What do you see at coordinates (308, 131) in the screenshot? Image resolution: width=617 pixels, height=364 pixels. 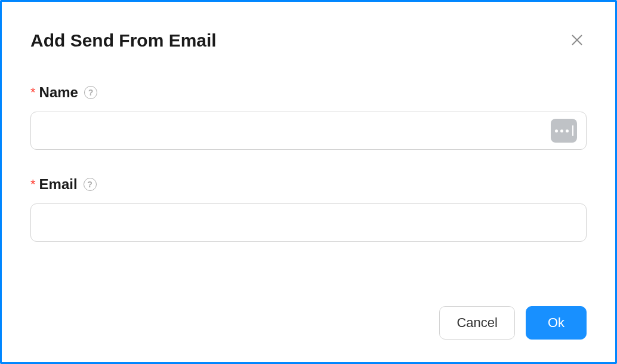 I see `name-input` at bounding box center [308, 131].